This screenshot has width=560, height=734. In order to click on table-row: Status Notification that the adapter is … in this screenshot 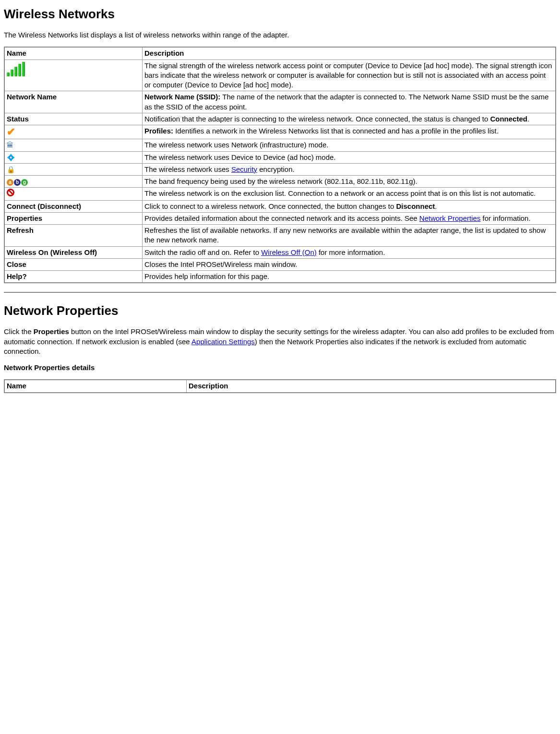, I will do `click(280, 119)`.